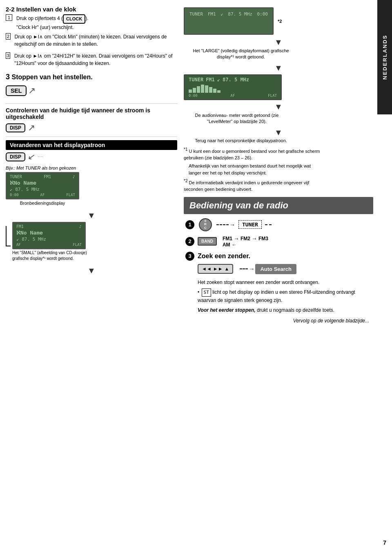 The height and width of the screenshot is (550, 392). Describe the element at coordinates (16, 128) in the screenshot. I see `disp-label: DISP` at that location.